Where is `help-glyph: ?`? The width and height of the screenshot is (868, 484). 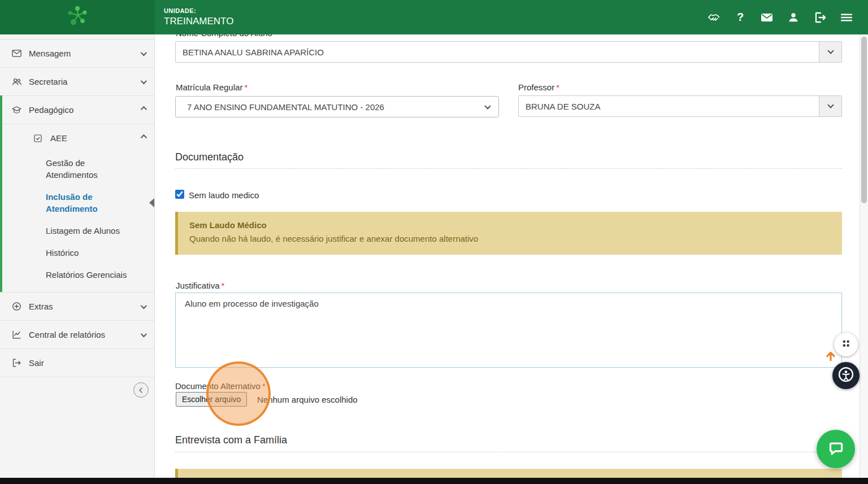 help-glyph: ? is located at coordinates (740, 17).